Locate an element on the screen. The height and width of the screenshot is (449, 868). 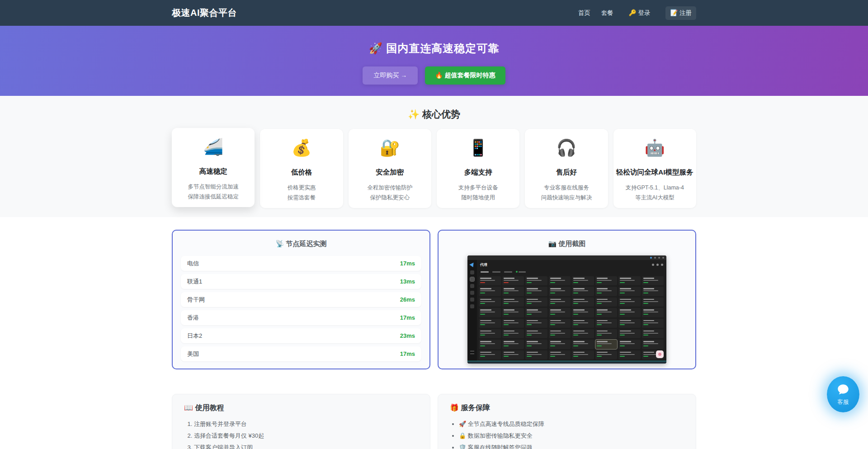
feature-desc-line: 等主流AI大模型 is located at coordinates (655, 198).